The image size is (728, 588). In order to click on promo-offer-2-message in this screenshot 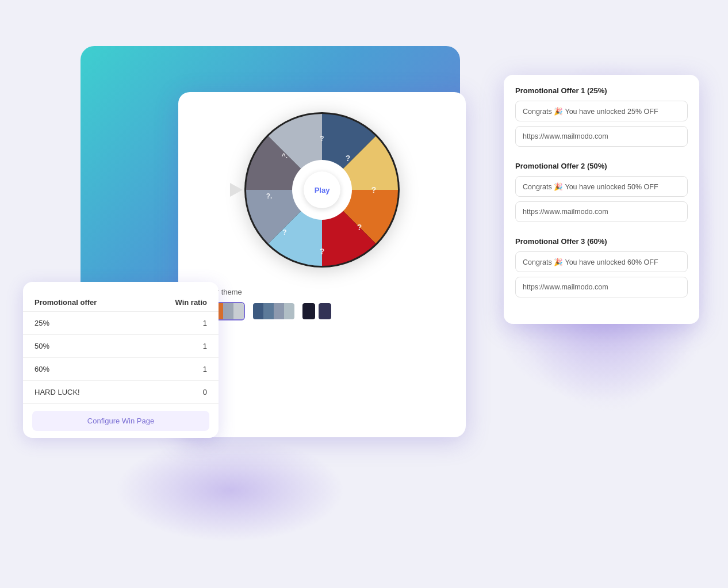, I will do `click(601, 186)`.